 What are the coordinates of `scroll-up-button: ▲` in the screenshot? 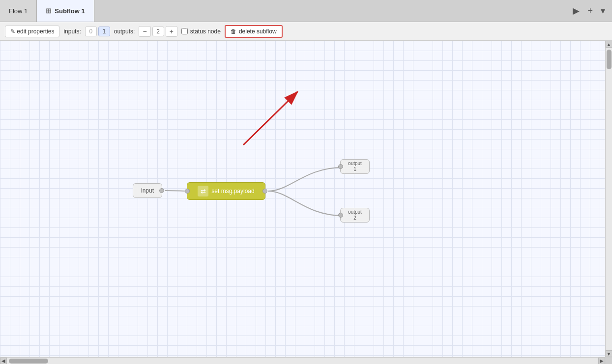 It's located at (609, 44).